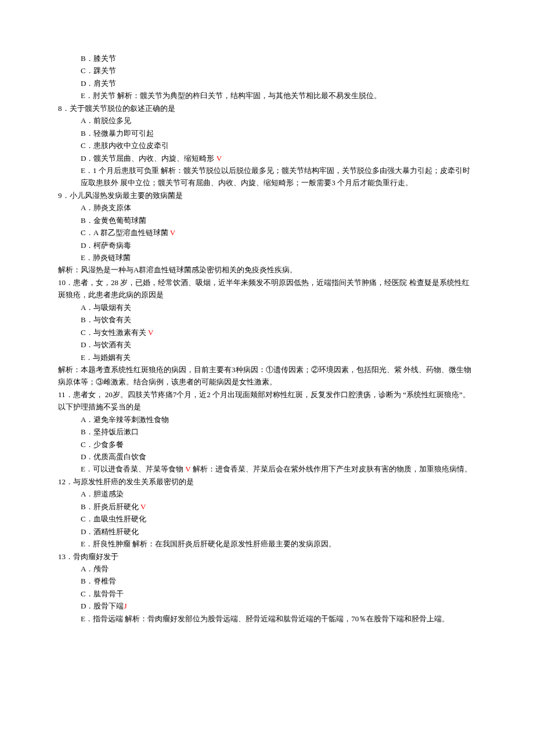 The height and width of the screenshot is (756, 534). What do you see at coordinates (267, 108) in the screenshot?
I see `q8-stem: 8．关于髋关节脱位的叙述正确的是` at bounding box center [267, 108].